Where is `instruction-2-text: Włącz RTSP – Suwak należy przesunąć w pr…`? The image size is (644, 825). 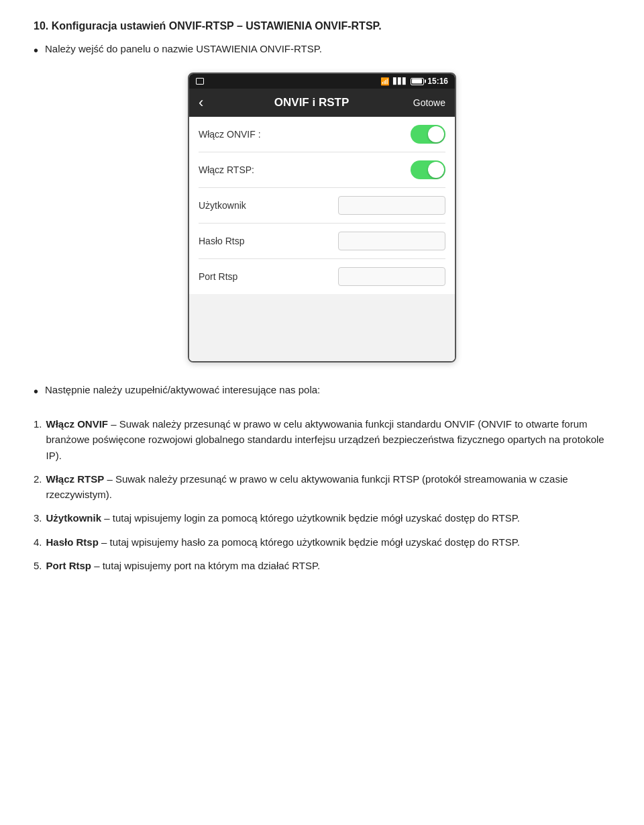 instruction-2-text: Włącz RTSP – Suwak należy przesunąć w pr… is located at coordinates (329, 487).